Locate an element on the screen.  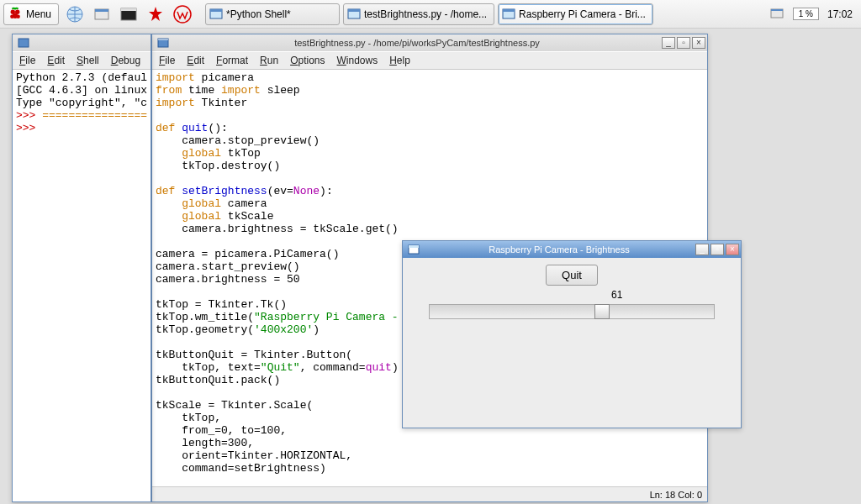
brightness-title: Raspberry Pi Camera - Brightness is located at coordinates (559, 249).